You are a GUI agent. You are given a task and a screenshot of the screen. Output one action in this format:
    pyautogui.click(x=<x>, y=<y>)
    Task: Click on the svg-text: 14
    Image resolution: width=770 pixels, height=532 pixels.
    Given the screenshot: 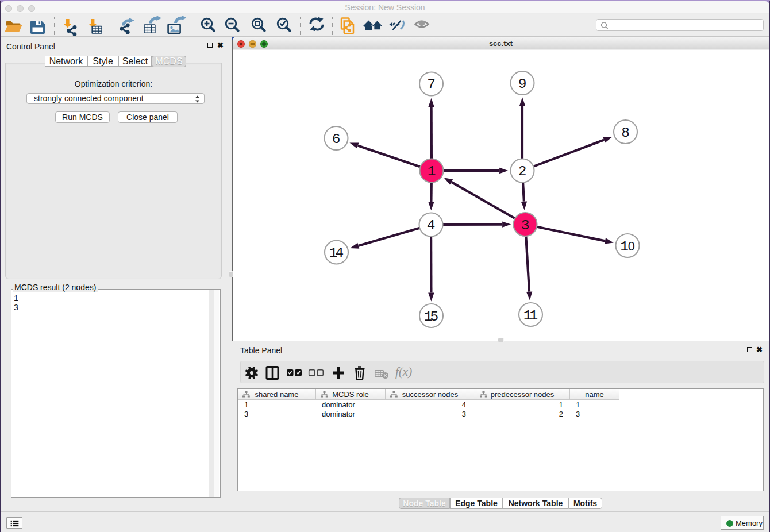 What is the action you would take?
    pyautogui.click(x=337, y=253)
    